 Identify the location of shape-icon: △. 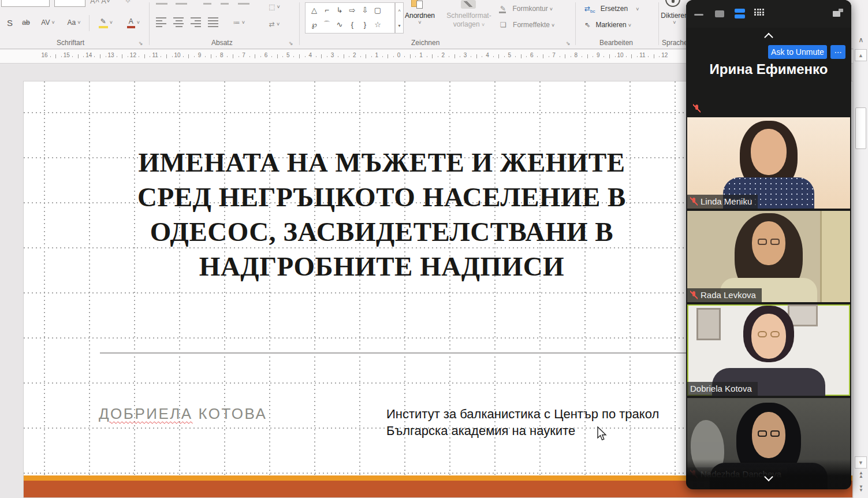
(314, 10).